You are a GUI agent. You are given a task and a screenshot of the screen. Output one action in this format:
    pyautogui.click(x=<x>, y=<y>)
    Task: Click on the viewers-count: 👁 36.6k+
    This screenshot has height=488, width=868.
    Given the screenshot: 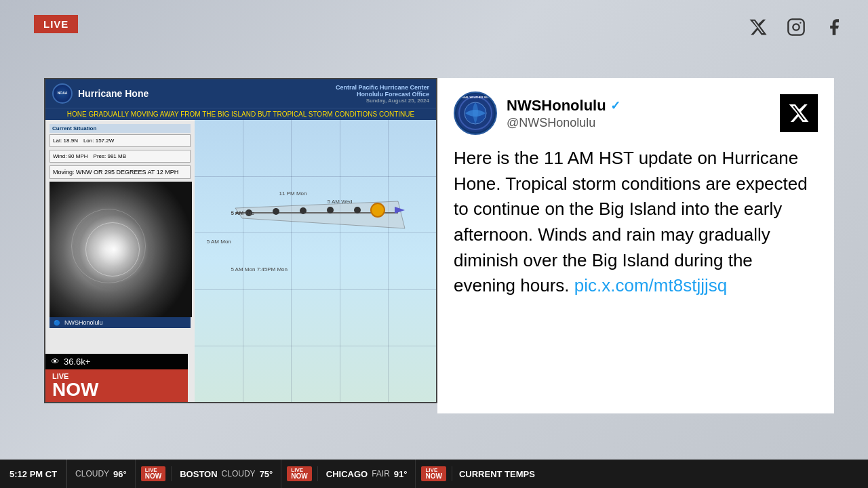 What is the action you would take?
    pyautogui.click(x=117, y=362)
    